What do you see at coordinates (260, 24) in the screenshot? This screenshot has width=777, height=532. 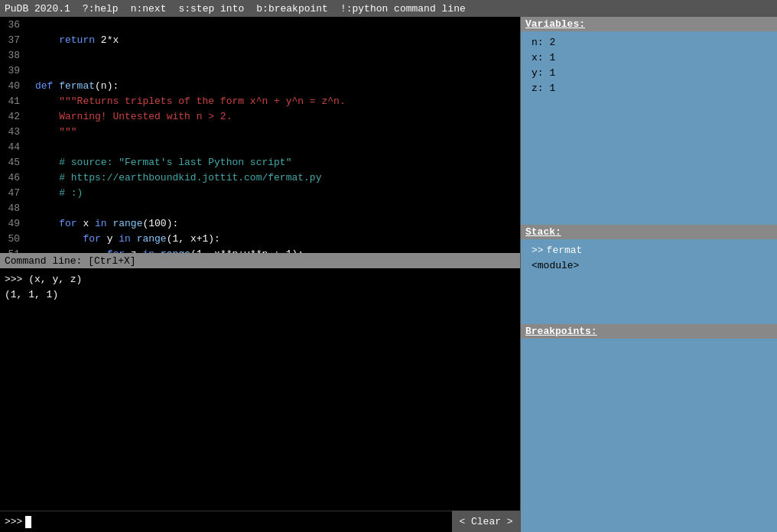 I see `code-line-36: 36` at bounding box center [260, 24].